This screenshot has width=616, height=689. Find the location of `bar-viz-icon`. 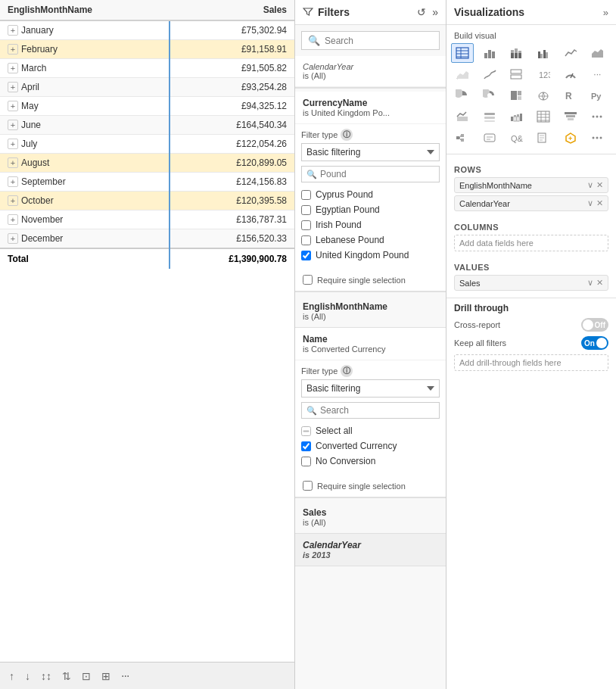

bar-viz-icon is located at coordinates (490, 53).